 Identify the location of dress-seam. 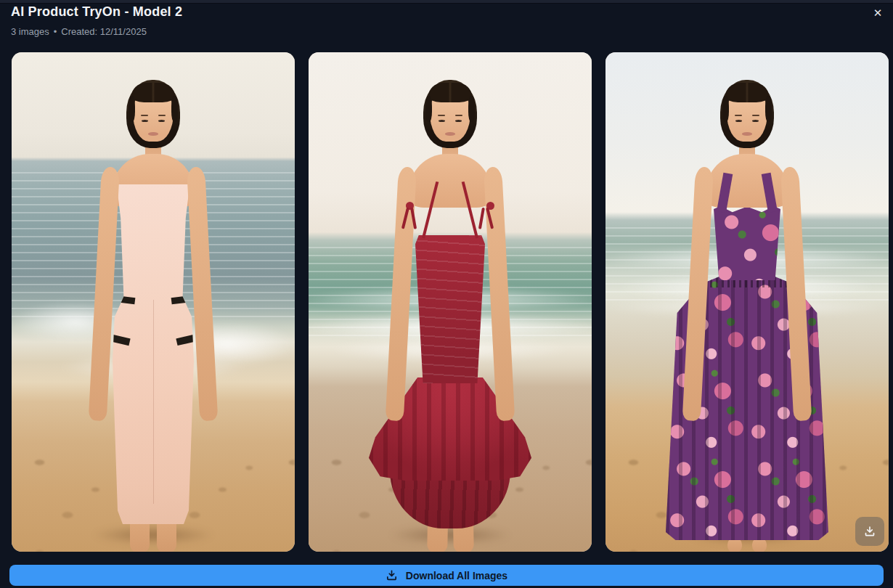
(154, 402).